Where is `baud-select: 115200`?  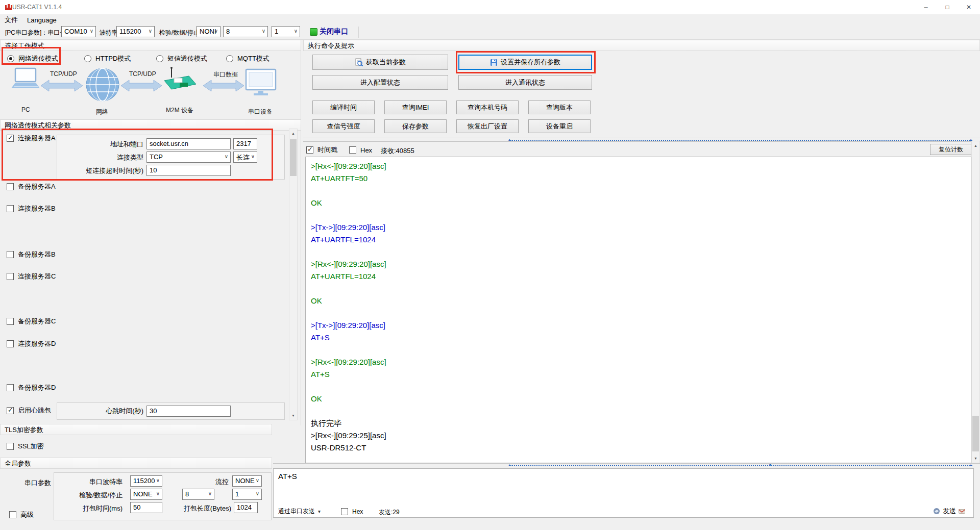
baud-select: 115200 is located at coordinates (136, 32).